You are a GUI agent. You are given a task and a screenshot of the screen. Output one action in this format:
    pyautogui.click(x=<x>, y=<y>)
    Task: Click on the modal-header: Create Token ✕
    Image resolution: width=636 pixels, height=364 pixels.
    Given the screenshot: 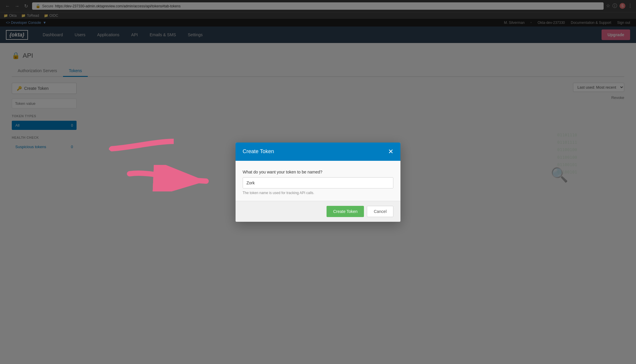 What is the action you would take?
    pyautogui.click(x=318, y=152)
    